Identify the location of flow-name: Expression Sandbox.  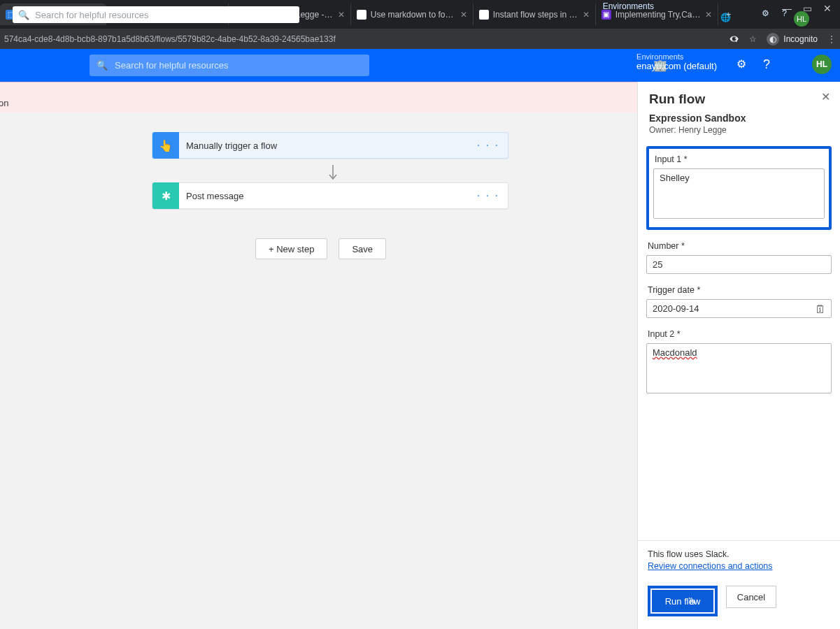
(739, 118).